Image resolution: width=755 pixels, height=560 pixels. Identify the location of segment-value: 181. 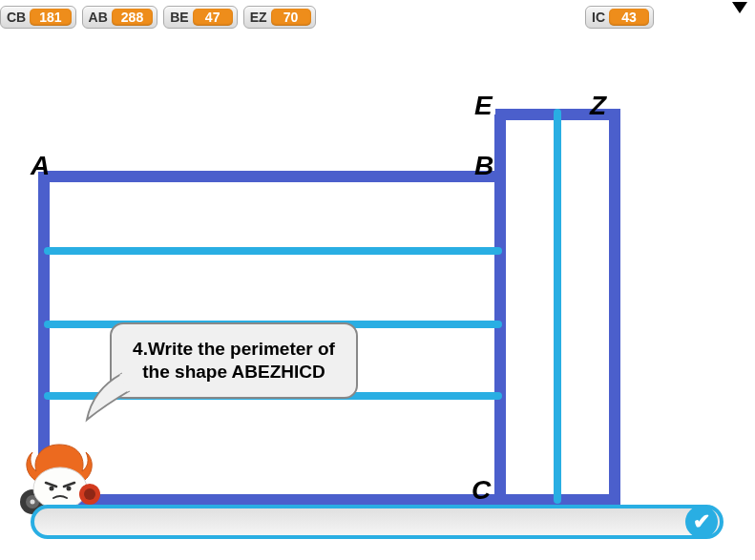
(50, 17).